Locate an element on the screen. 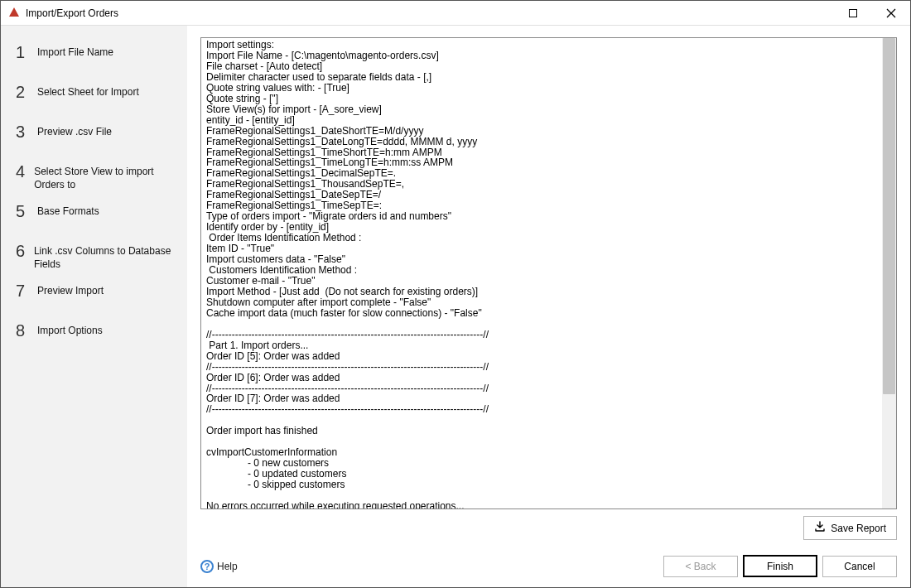 The width and height of the screenshot is (911, 588). step-select-sheet: 2 Select Sheet for Import is located at coordinates (94, 97).